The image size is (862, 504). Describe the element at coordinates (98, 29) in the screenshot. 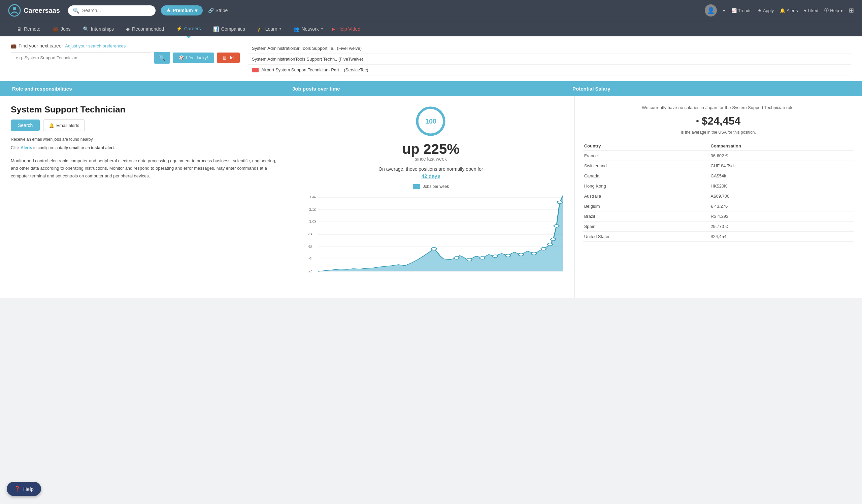

I see `sidebar-item-internships: 🔍 Internships` at that location.